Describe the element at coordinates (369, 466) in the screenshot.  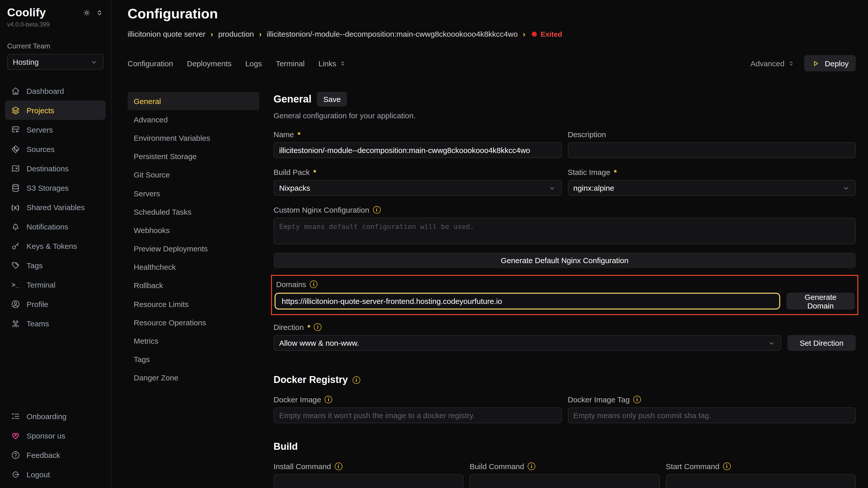
I see `install-command-label: Install Command i` at that location.